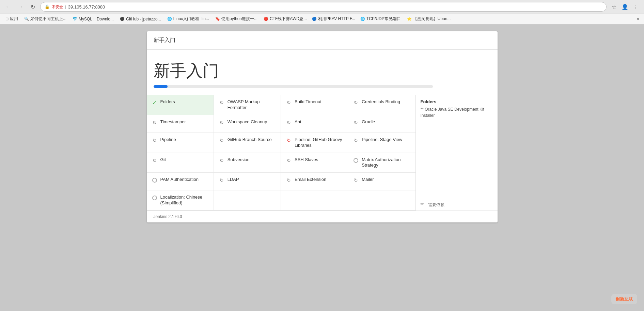 The height and width of the screenshot is (311, 644). What do you see at coordinates (173, 122) in the screenshot?
I see `plugin-name: Timestamper` at bounding box center [173, 122].